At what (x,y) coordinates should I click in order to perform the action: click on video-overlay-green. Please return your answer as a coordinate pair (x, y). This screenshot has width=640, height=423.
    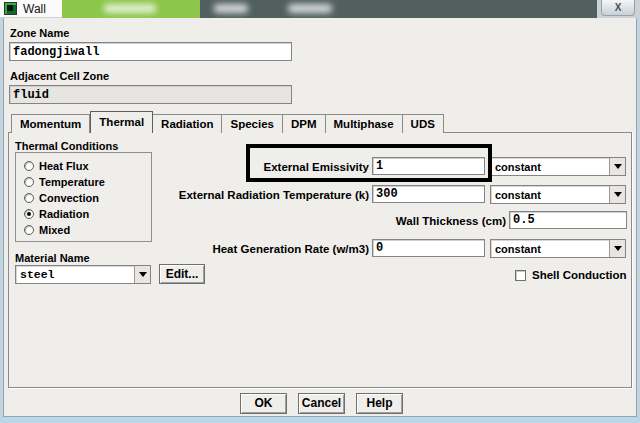
    Looking at the image, I should click on (131, 10).